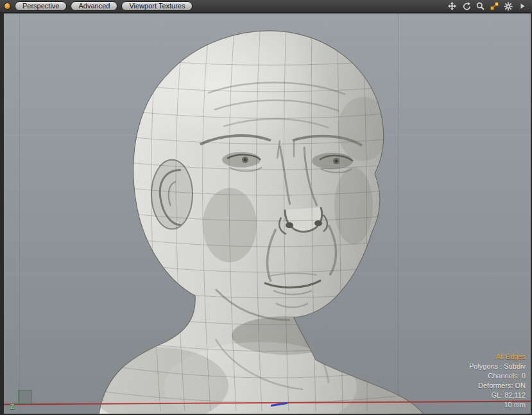 Image resolution: width=532 pixels, height=415 pixels. Describe the element at coordinates (466, 6) in the screenshot. I see `rotate-icon` at that location.